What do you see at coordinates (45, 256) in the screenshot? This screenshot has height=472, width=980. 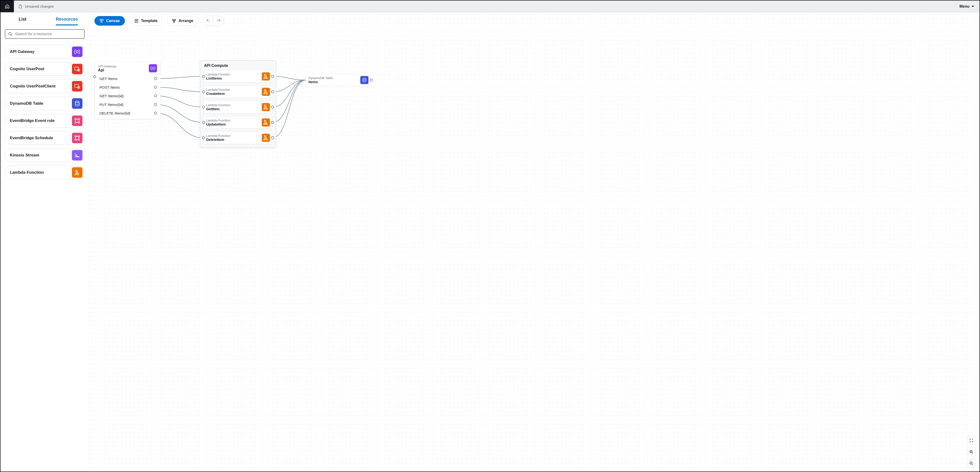 I see `resource-palette: API Gateway Cognito UserPool Cognito Use…` at bounding box center [45, 256].